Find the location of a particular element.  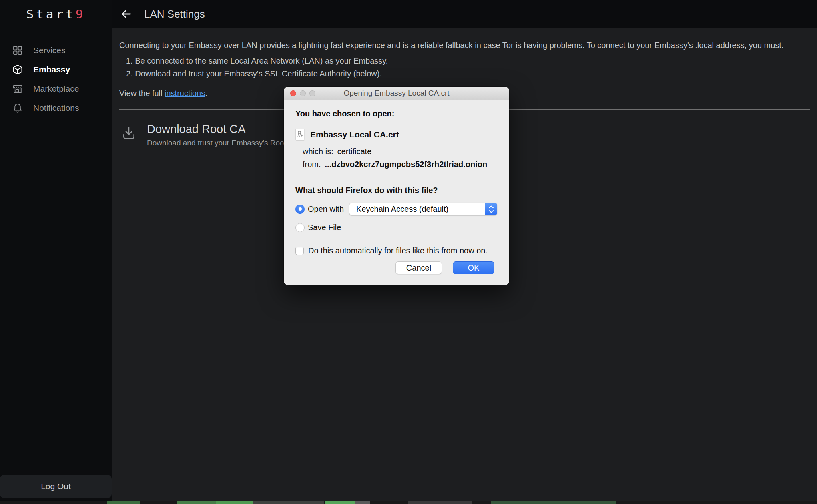

open-with-value: Keychain Access (default) is located at coordinates (399, 209).